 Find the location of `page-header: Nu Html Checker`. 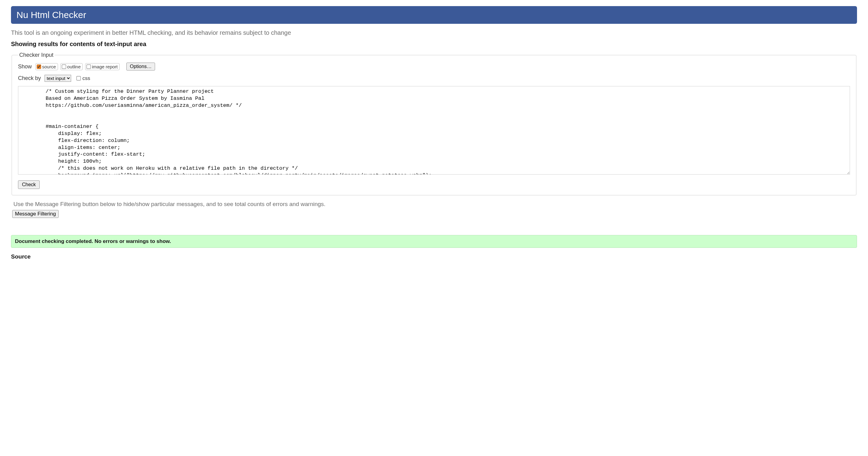

page-header: Nu Html Checker is located at coordinates (434, 15).